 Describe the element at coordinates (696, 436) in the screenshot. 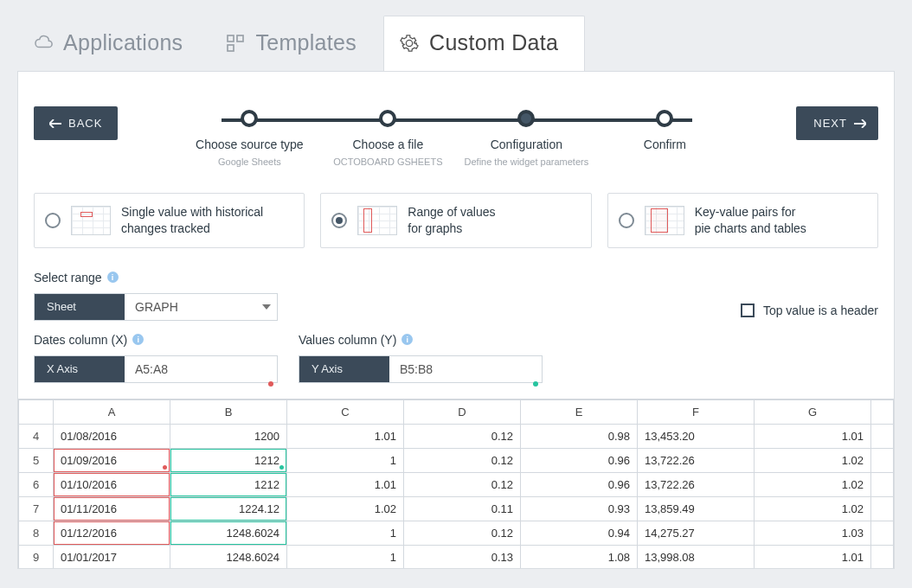

I see `cell: 13,453.20` at that location.